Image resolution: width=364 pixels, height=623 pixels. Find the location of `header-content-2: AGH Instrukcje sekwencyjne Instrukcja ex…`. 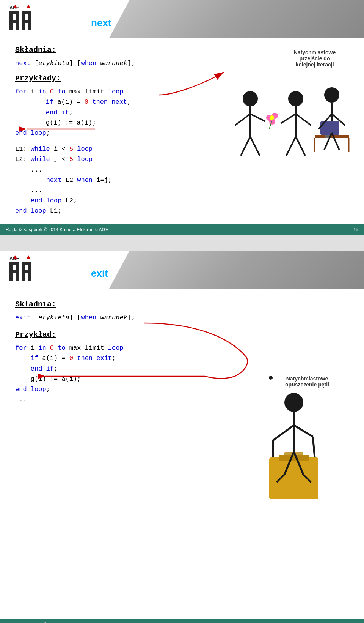

header-content-2: AGH Instrukcje sekwencyjne Instrukcja ex… is located at coordinates (182, 270).